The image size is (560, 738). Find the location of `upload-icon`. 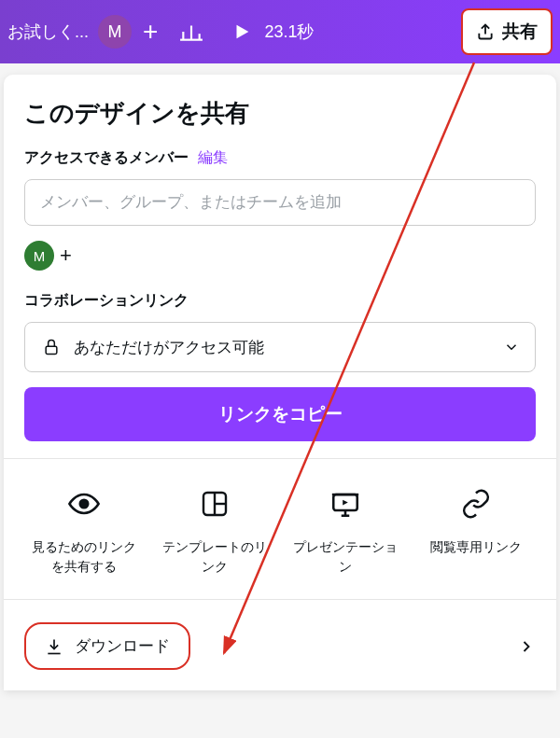

upload-icon is located at coordinates (485, 32).